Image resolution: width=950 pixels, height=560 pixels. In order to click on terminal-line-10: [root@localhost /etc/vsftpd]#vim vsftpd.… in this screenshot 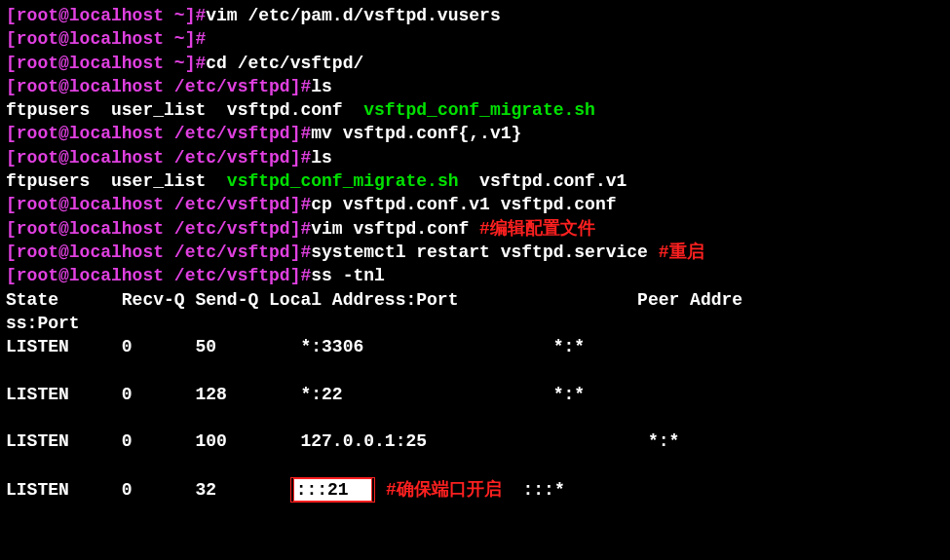, I will do `click(475, 229)`.